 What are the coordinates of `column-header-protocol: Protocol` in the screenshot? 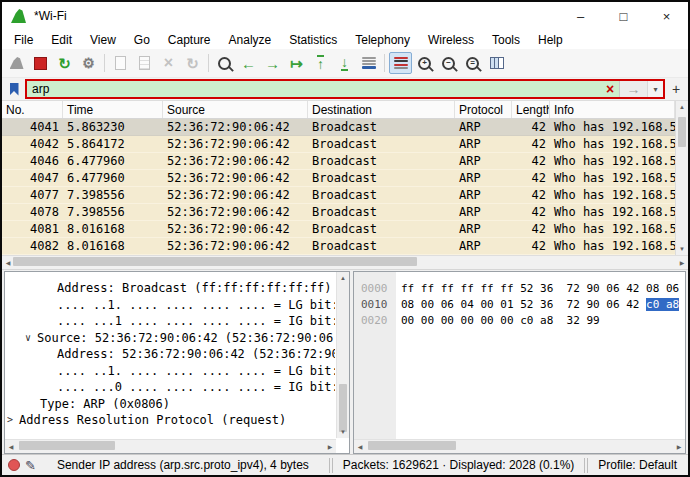 It's located at (484, 110).